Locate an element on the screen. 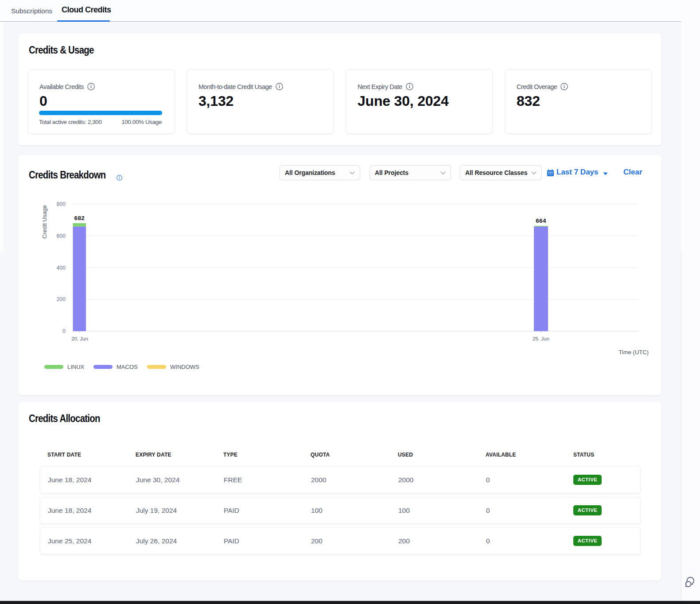 The height and width of the screenshot is (604, 700). svg-text: 800 is located at coordinates (61, 204).